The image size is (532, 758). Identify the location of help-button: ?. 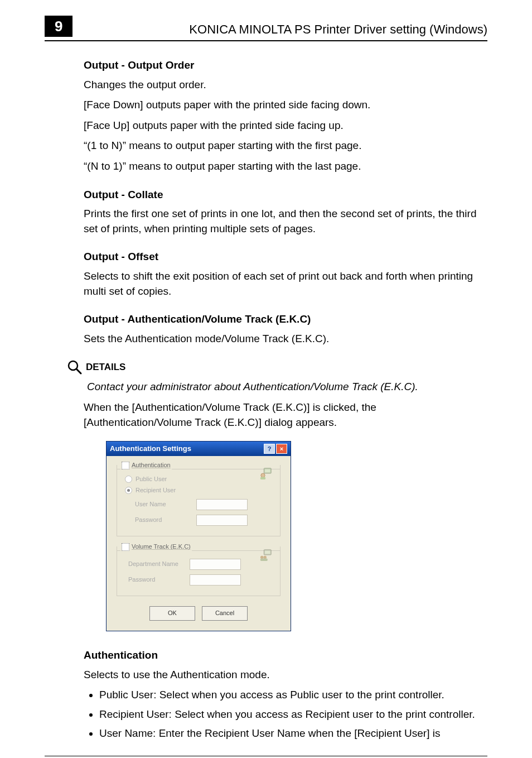
(269, 449).